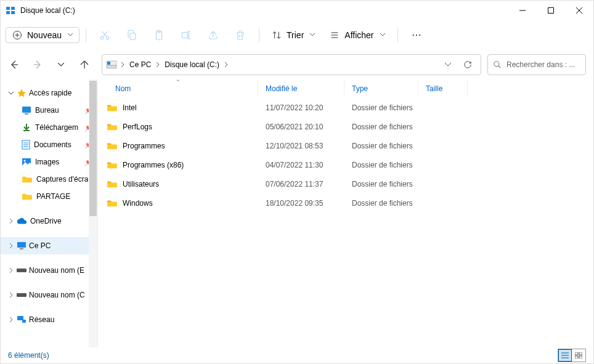 The height and width of the screenshot is (364, 594). Describe the element at coordinates (138, 203) in the screenshot. I see `file-name: Windows` at that location.